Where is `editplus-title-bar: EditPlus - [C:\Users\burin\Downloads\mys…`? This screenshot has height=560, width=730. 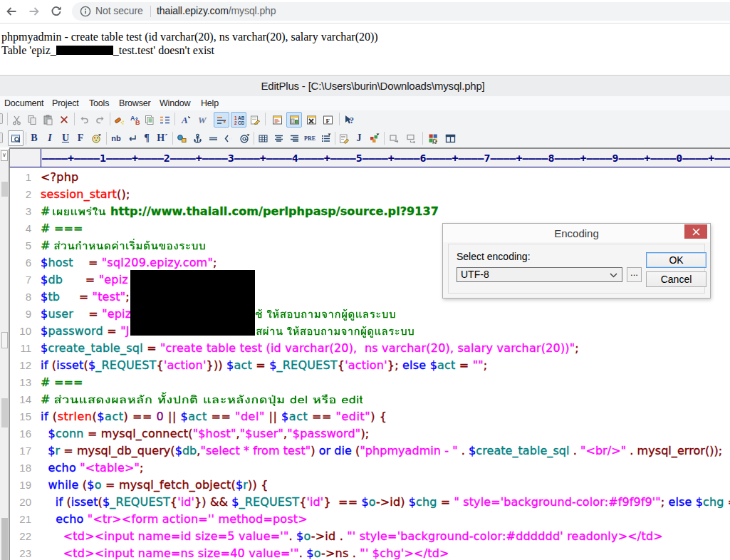
editplus-title-bar: EditPlus - [C:\Users\burin\Downloads\mys… is located at coordinates (365, 85).